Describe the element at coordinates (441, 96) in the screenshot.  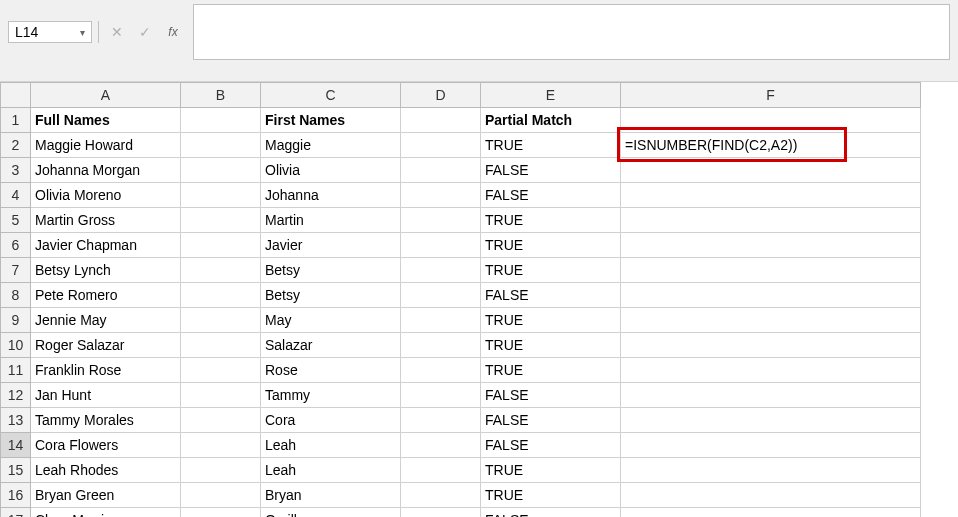
I see `col-header-D: D` at that location.